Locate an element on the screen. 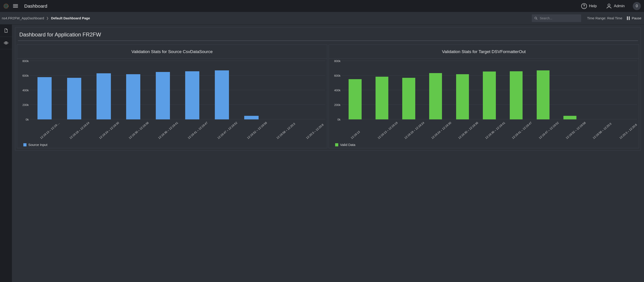 This screenshot has height=282, width=644. x-tick: 12:19:30 – 12:19:36 is located at coordinates (462, 131).